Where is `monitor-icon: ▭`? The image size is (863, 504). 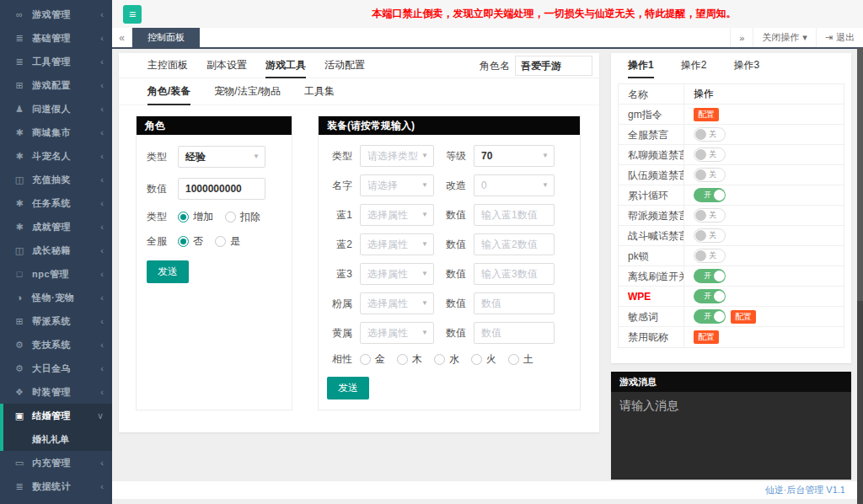 monitor-icon: ▭ is located at coordinates (19, 464).